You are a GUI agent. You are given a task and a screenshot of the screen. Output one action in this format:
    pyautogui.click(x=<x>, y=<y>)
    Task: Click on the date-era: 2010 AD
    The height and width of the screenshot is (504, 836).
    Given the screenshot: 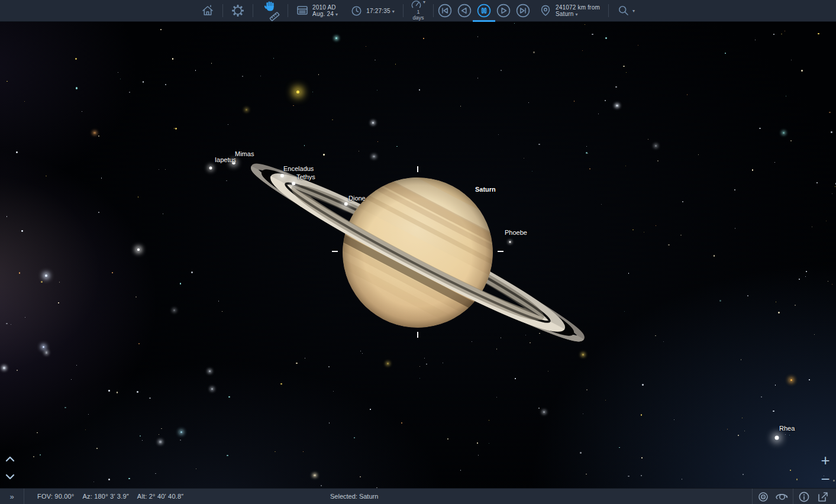 What is the action you would take?
    pyautogui.click(x=325, y=7)
    